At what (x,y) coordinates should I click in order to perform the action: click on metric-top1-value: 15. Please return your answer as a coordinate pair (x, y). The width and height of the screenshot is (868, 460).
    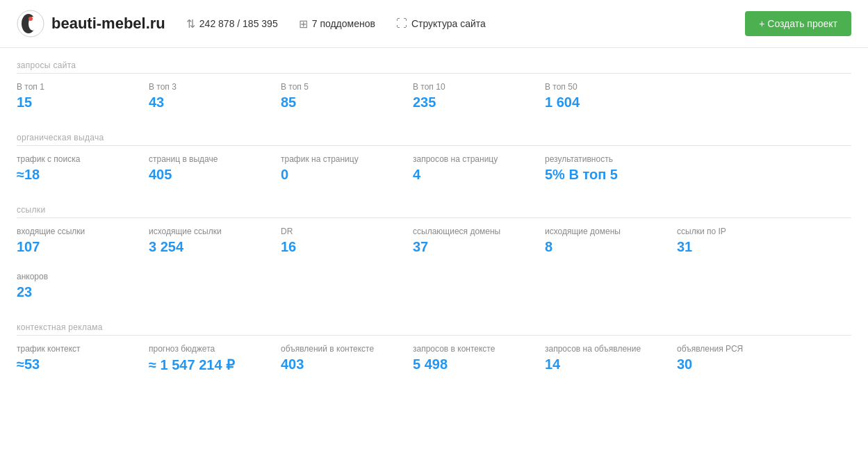
    Looking at the image, I should click on (72, 103).